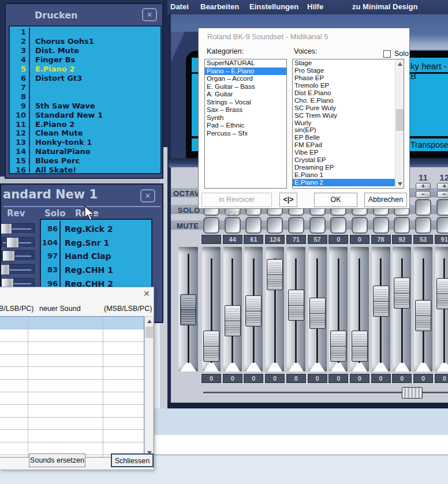  What do you see at coordinates (344, 78) in the screenshot?
I see `voice-item: Phase EP` at bounding box center [344, 78].